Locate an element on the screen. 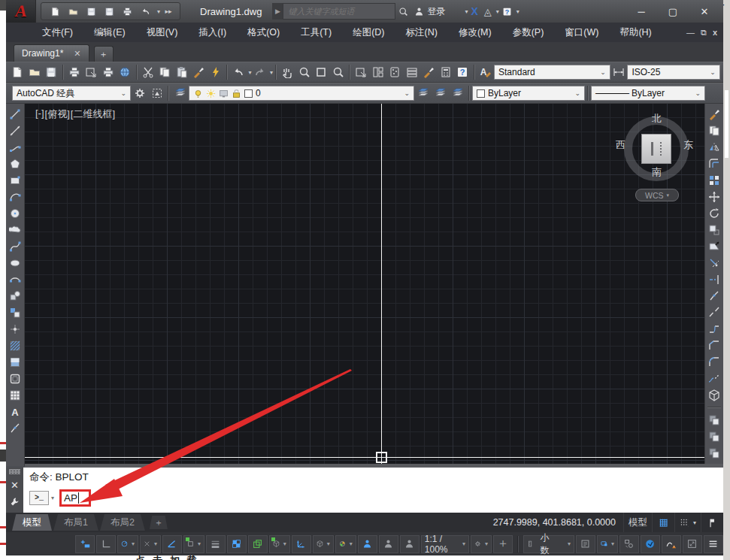 Image resolution: width=730 pixels, height=560 pixels. circle-icon is located at coordinates (15, 213).